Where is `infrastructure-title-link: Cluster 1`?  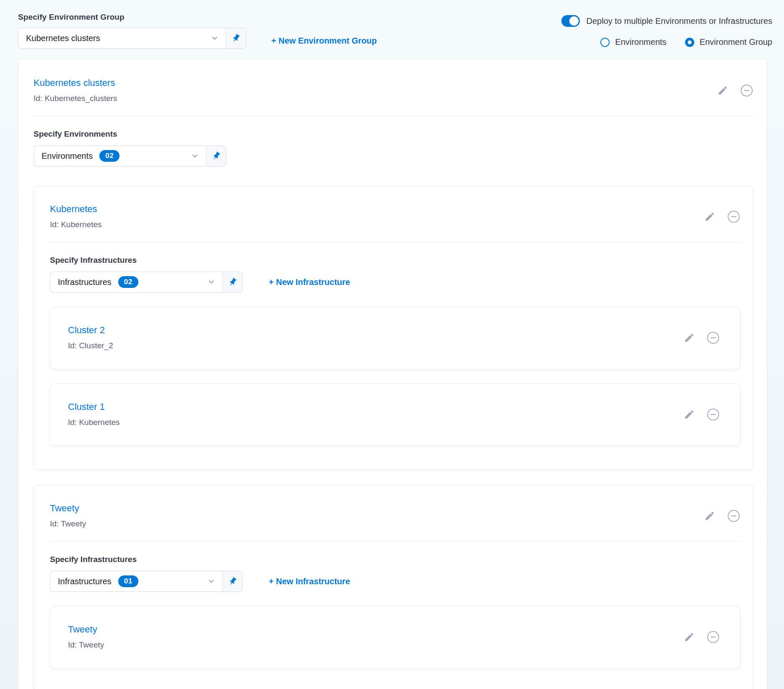
infrastructure-title-link: Cluster 1 is located at coordinates (94, 407).